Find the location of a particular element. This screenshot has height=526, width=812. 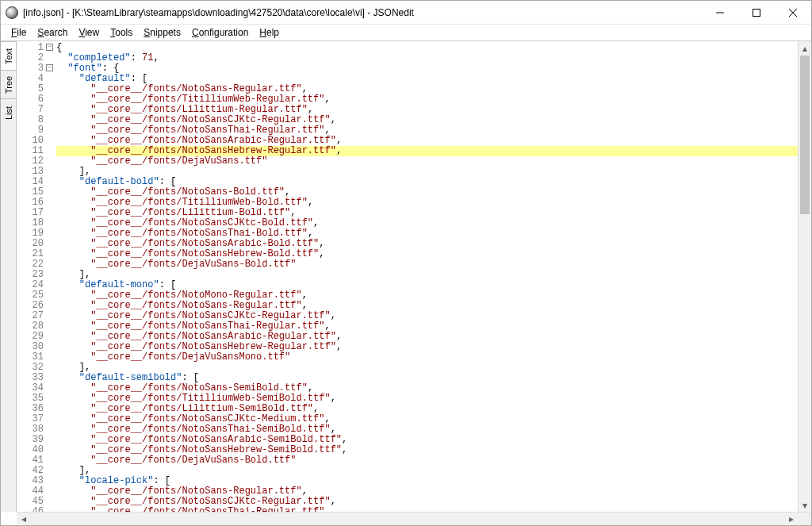

line-number-gutter: 1−23−45678910111213141516171819202122232… is located at coordinates (31, 276).